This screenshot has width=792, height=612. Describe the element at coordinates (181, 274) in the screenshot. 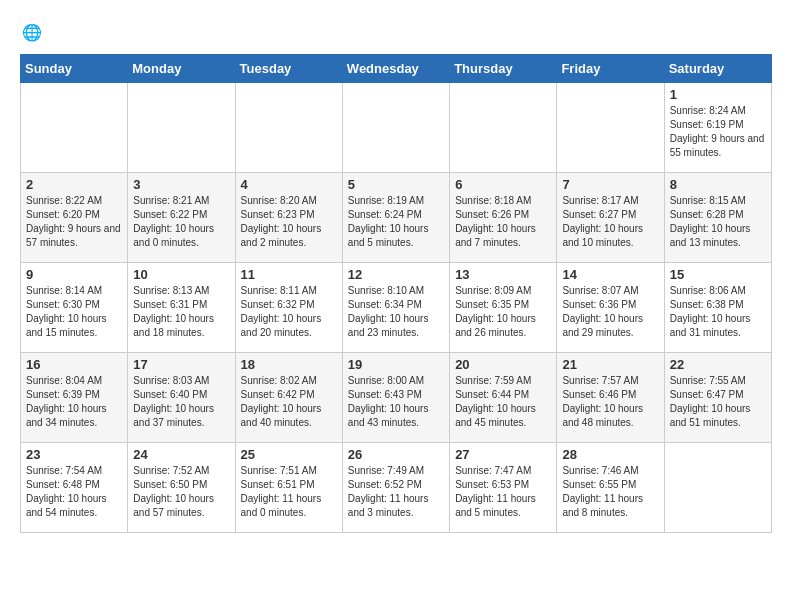

I see `day-number: 10` at that location.